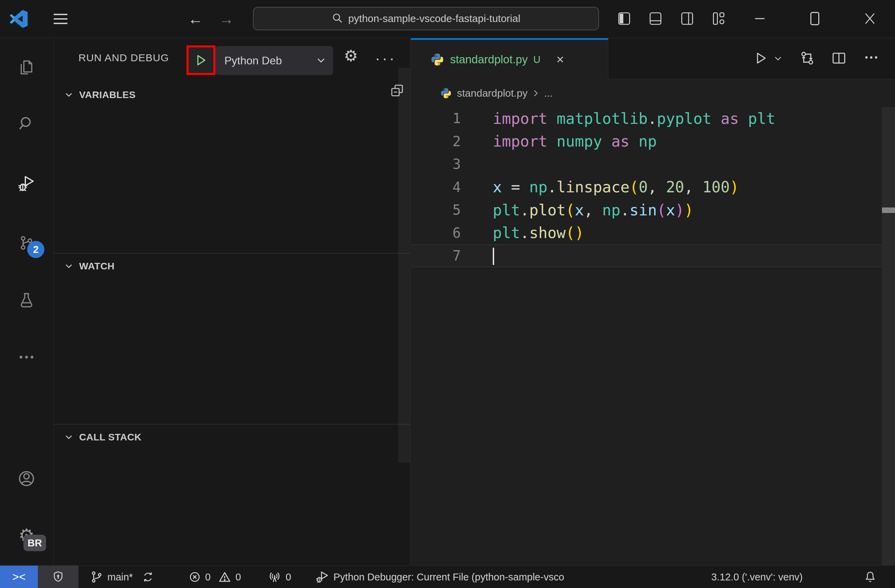 This screenshot has width=895, height=588. Describe the element at coordinates (404, 265) in the screenshot. I see `sidebar-scrollbar` at that location.